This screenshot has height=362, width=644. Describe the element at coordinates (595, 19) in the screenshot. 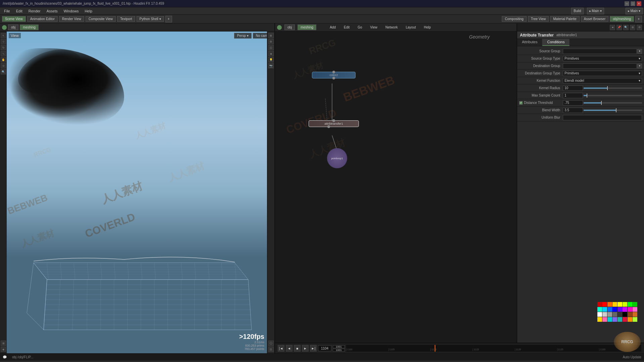

I see `tab-asset-browser: Asset Browser` at that location.